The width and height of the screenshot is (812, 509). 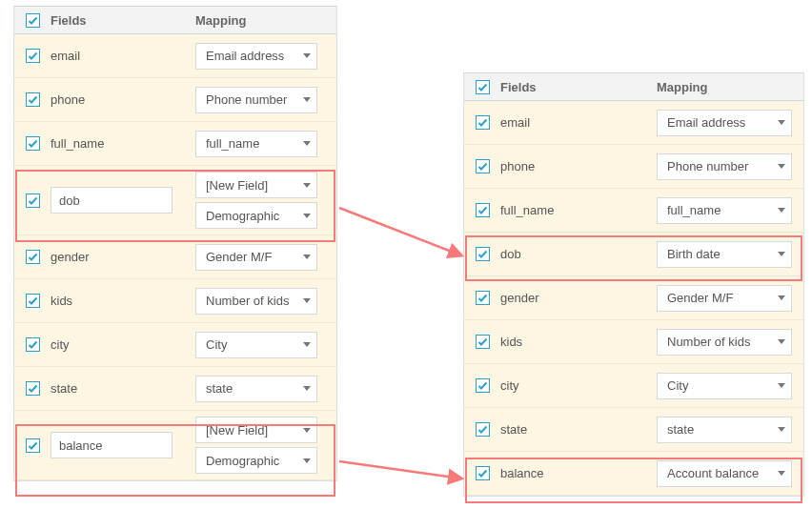 I want to click on mapping-dropdown: Account balance, so click(x=724, y=474).